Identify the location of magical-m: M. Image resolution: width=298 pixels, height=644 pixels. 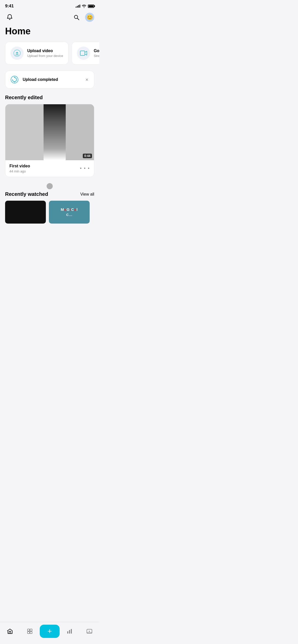
(62, 210).